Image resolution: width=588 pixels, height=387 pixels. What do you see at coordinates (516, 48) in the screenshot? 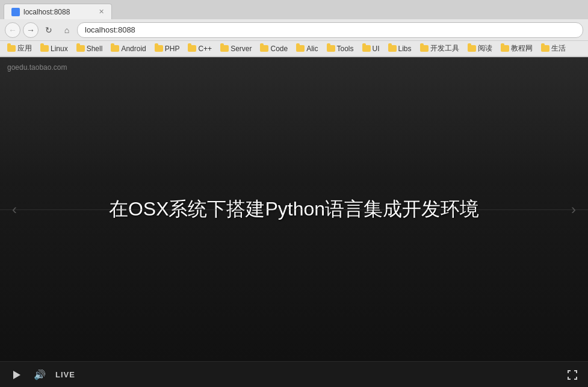
I see `bookmark-教程网: 教程网` at bounding box center [516, 48].